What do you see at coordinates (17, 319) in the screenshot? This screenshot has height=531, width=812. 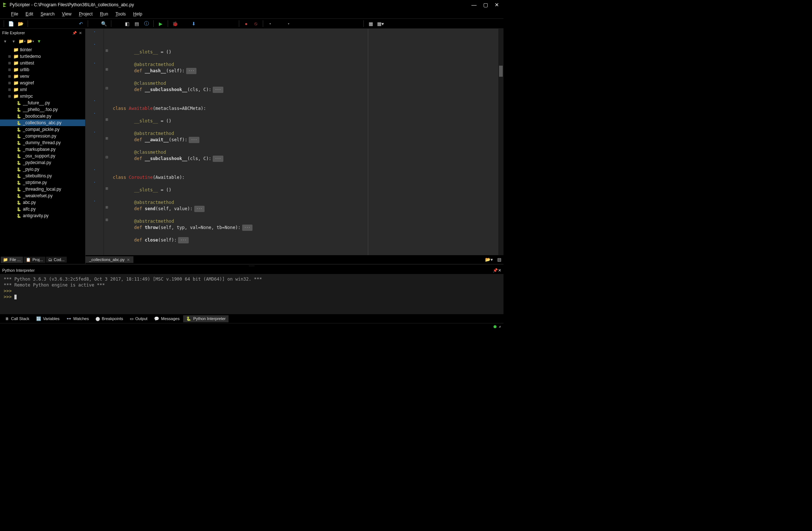 I see `tab-call-stack: 🗎 Call Stack` at bounding box center [17, 319].